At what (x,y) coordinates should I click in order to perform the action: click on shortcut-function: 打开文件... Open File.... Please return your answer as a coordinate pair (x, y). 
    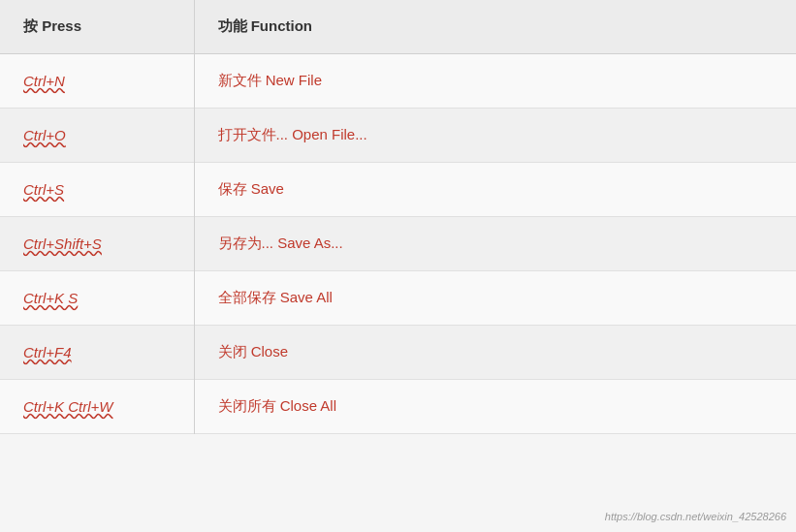
    Looking at the image, I should click on (494, 136).